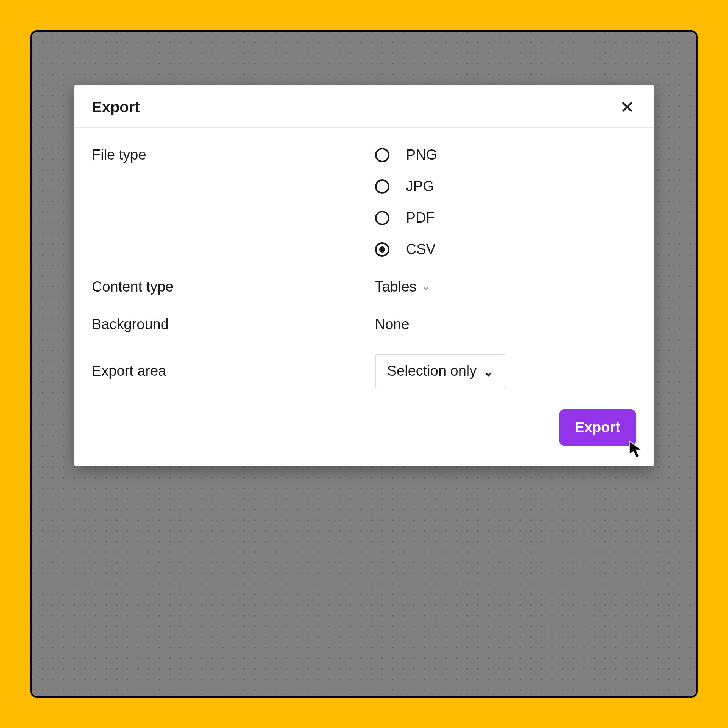 The width and height of the screenshot is (728, 728). I want to click on file-type-option-csv: CSV, so click(506, 249).